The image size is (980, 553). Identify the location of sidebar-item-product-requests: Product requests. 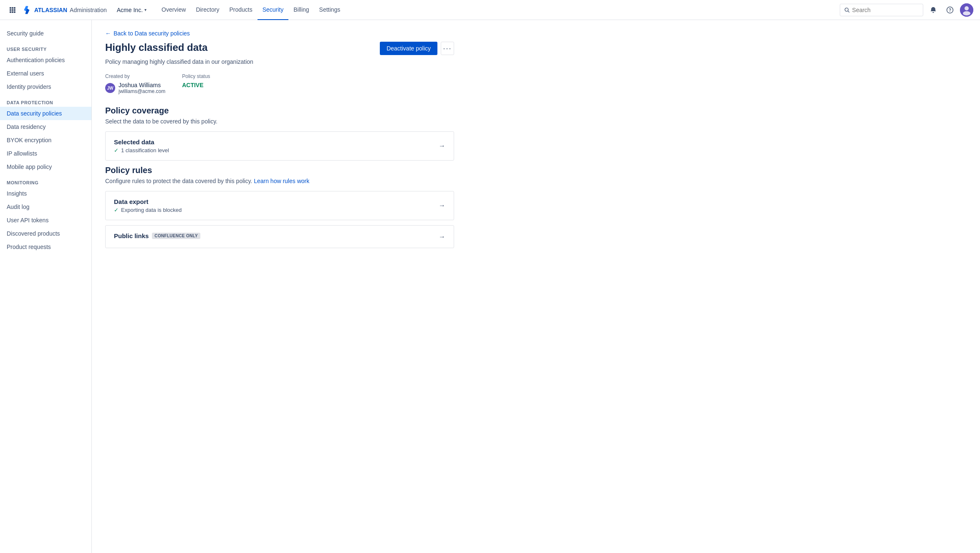
(46, 247).